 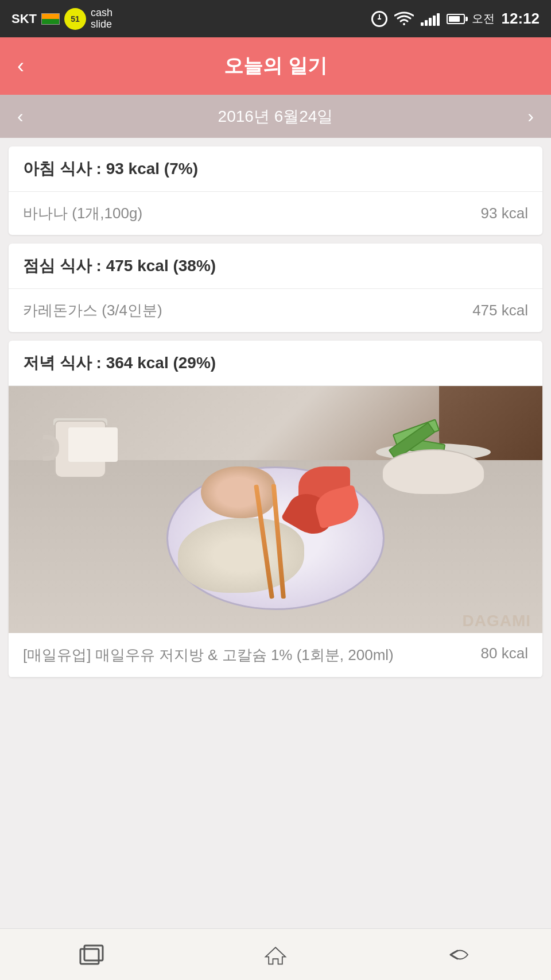 I want to click on status-left: SKT 51 cashslide, so click(x=62, y=19).